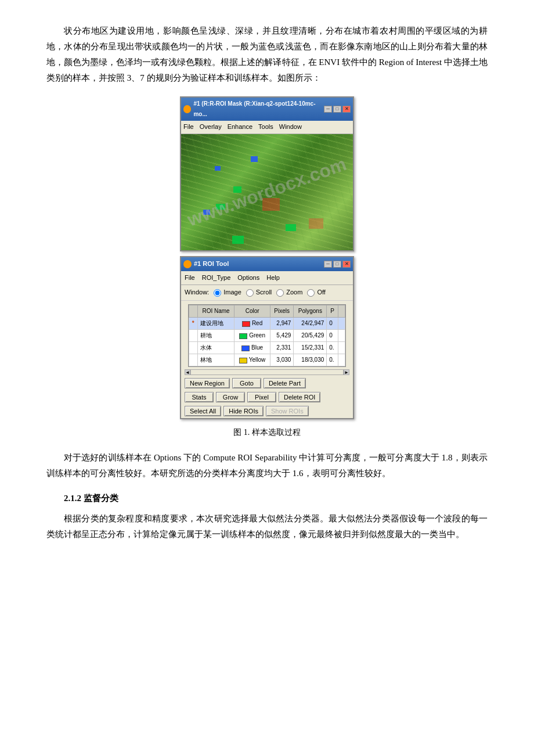  What do you see at coordinates (259, 293) in the screenshot?
I see `radio-scroll: Scroll` at bounding box center [259, 293].